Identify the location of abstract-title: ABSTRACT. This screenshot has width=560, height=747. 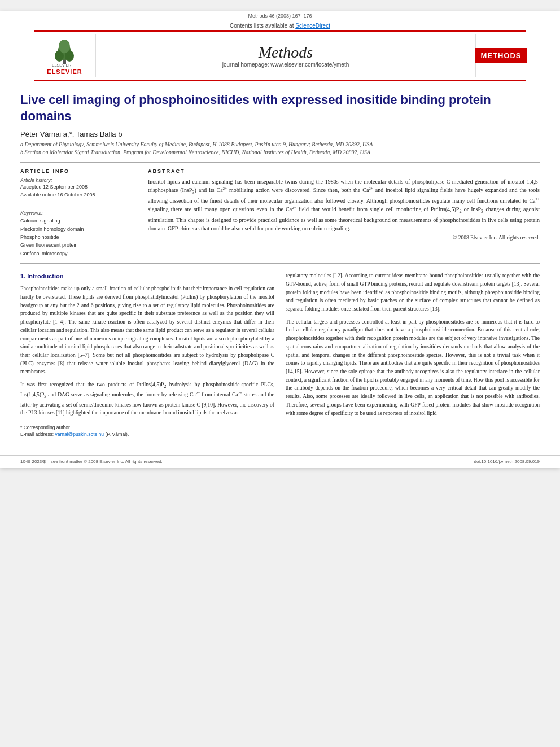
(344, 171).